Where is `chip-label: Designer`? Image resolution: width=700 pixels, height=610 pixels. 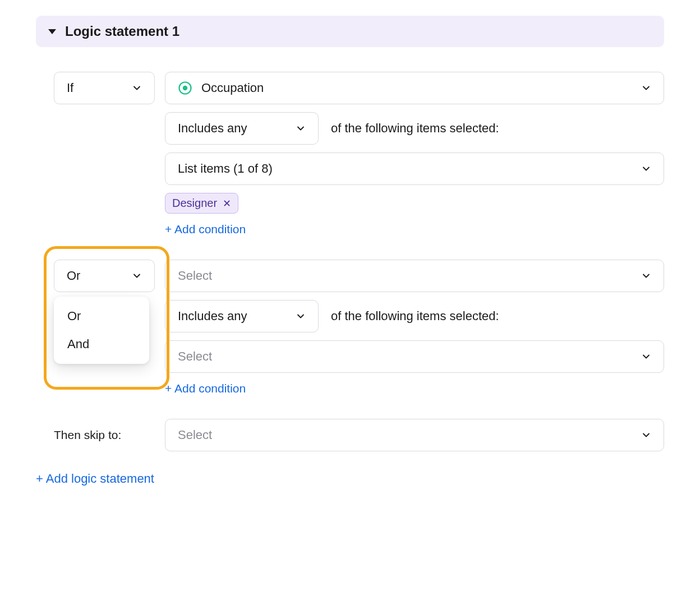
chip-label: Designer is located at coordinates (195, 203).